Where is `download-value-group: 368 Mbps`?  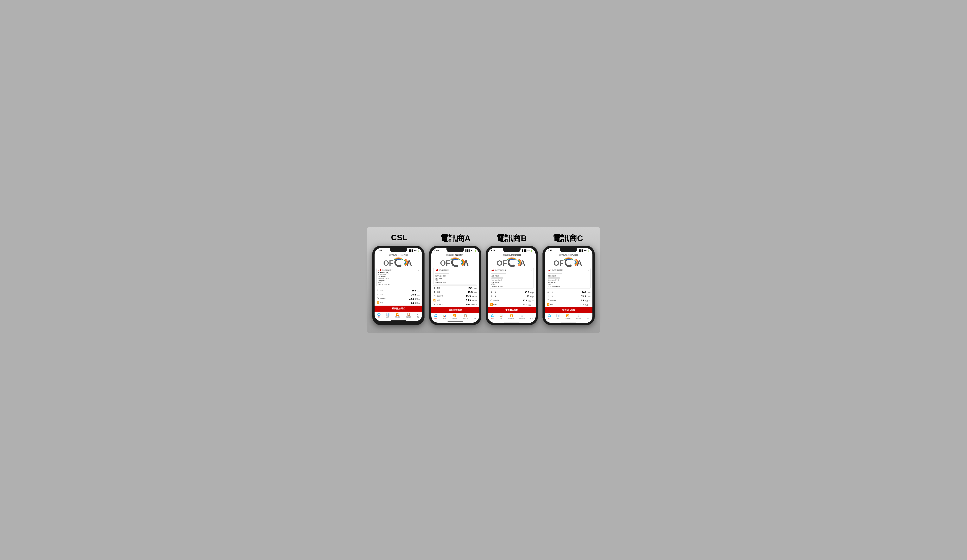
download-value-group: 368 Mbps is located at coordinates (416, 291).